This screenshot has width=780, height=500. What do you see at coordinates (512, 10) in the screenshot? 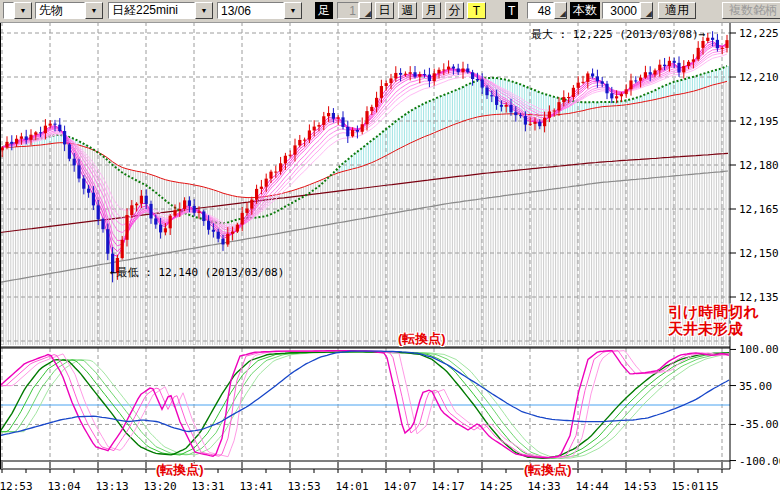
I see `tick-count-label: T` at bounding box center [512, 10].